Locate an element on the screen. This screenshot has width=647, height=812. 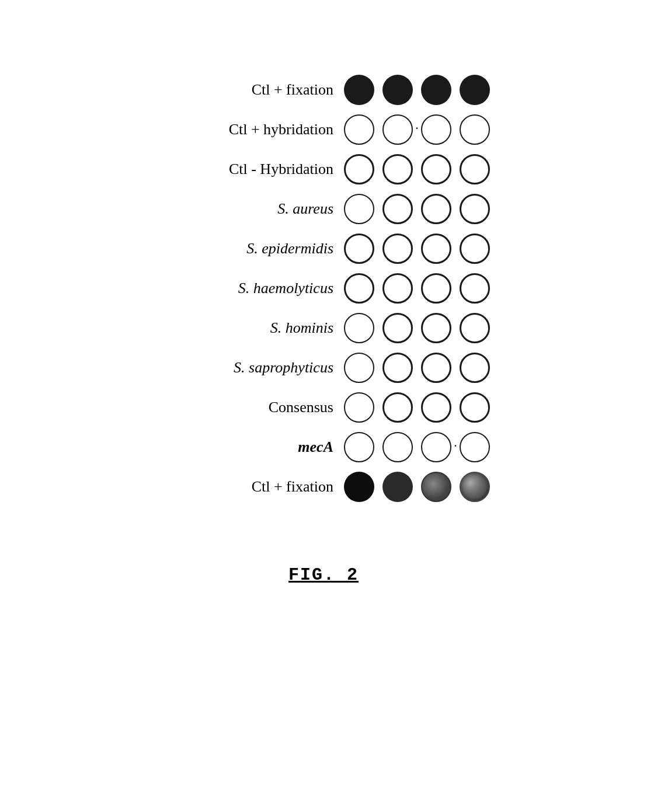
row-s-epidermidis: S. epidermidis is located at coordinates (324, 249).